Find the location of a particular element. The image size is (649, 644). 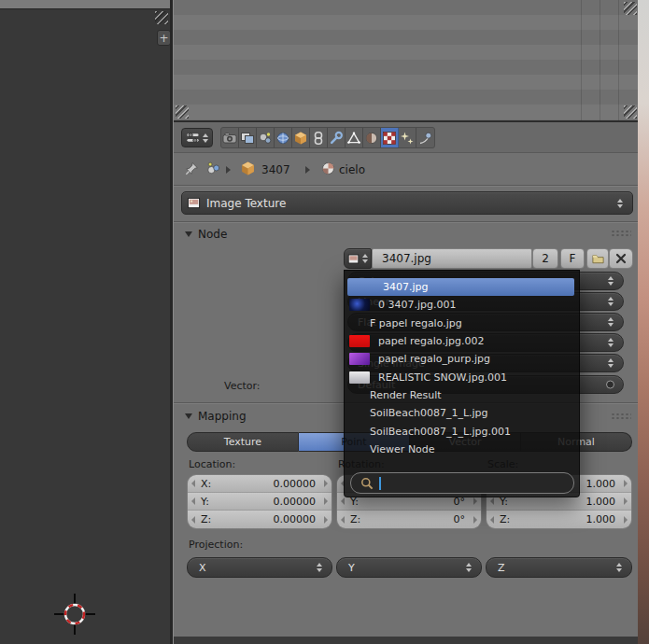

projection-x-select: X is located at coordinates (260, 567).